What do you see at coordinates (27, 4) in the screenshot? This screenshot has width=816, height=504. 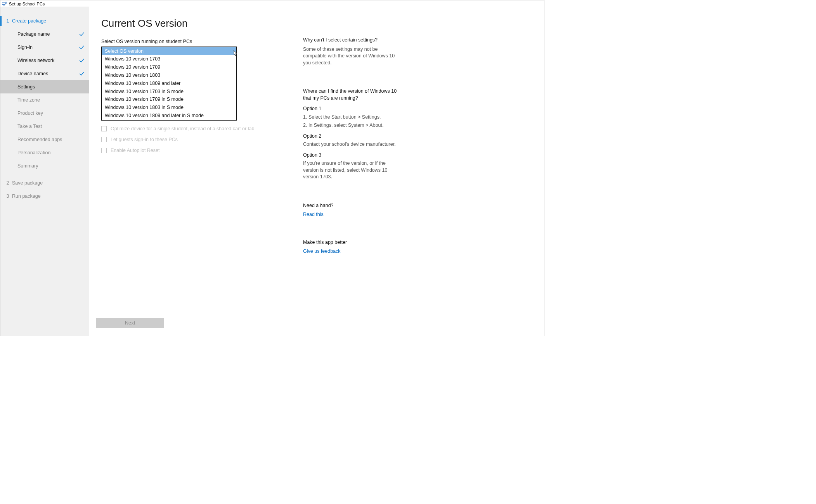 I see `window-title: Set up School PCs` at bounding box center [27, 4].